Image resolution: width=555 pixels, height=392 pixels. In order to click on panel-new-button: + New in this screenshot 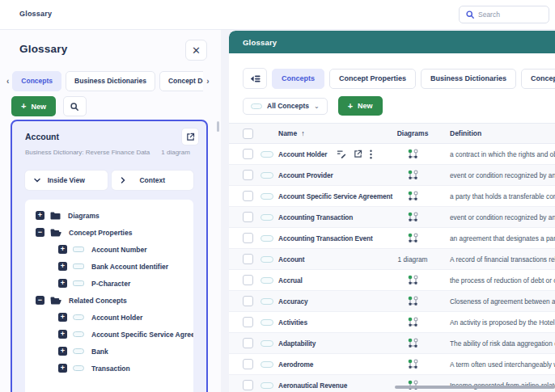, I will do `click(34, 107)`.